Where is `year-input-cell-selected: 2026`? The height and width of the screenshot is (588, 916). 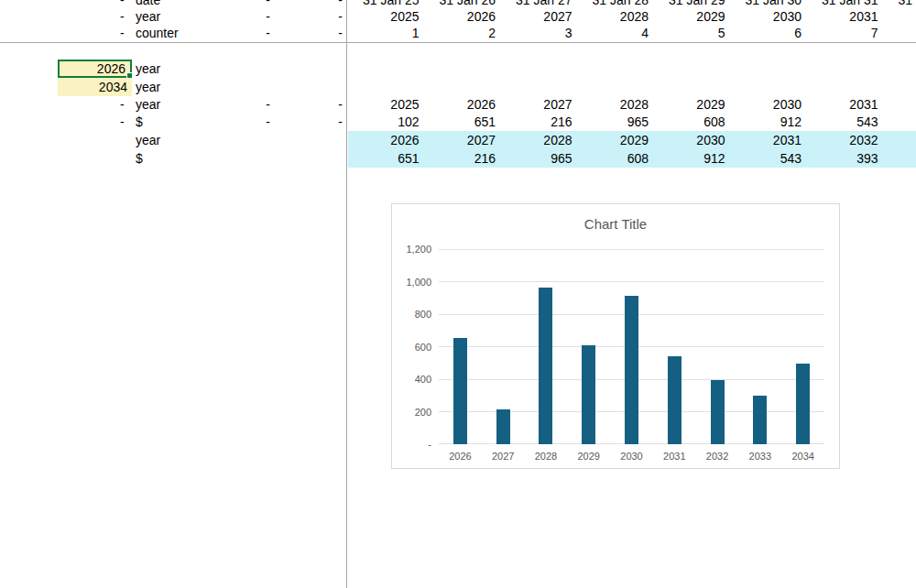 year-input-cell-selected: 2026 is located at coordinates (95, 69).